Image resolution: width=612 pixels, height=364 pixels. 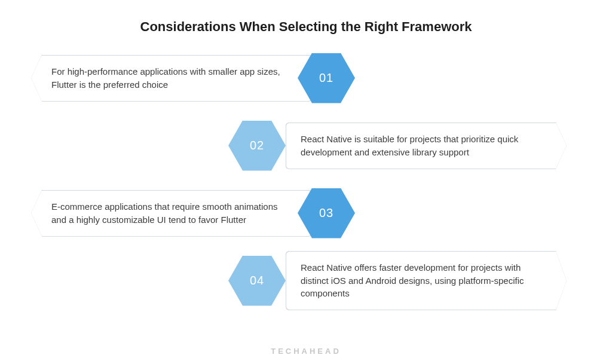 What do you see at coordinates (306, 351) in the screenshot?
I see `brand-watermark: TECHAHEAD` at bounding box center [306, 351].